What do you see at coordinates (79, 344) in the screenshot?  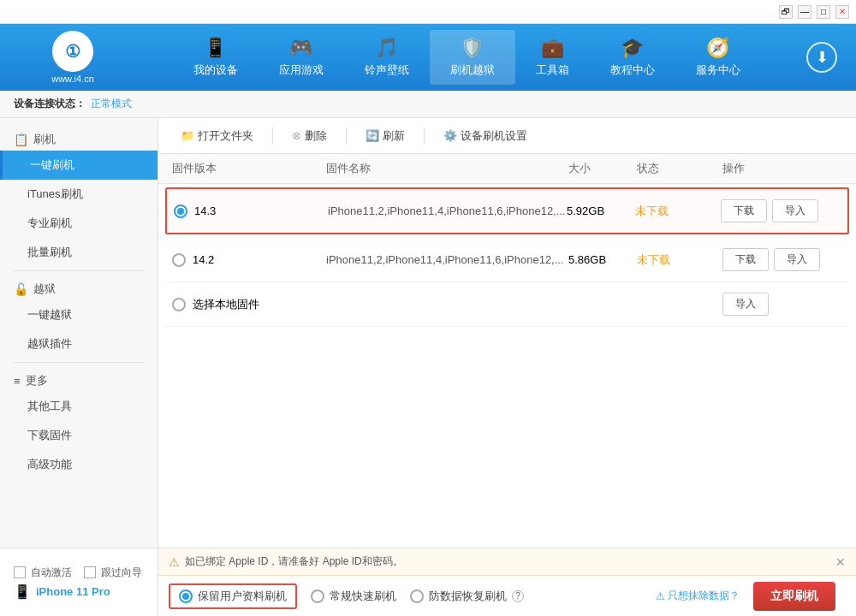 I see `sidebar-item-jb-plugins: 越狱插件` at bounding box center [79, 344].